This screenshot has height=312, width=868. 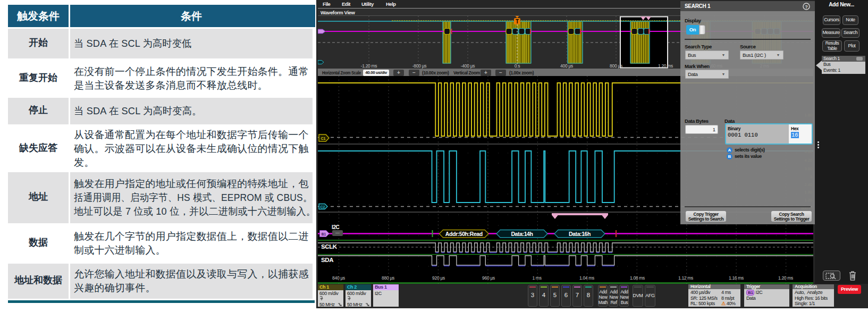 I want to click on svg-text: C2, so click(x=323, y=207).